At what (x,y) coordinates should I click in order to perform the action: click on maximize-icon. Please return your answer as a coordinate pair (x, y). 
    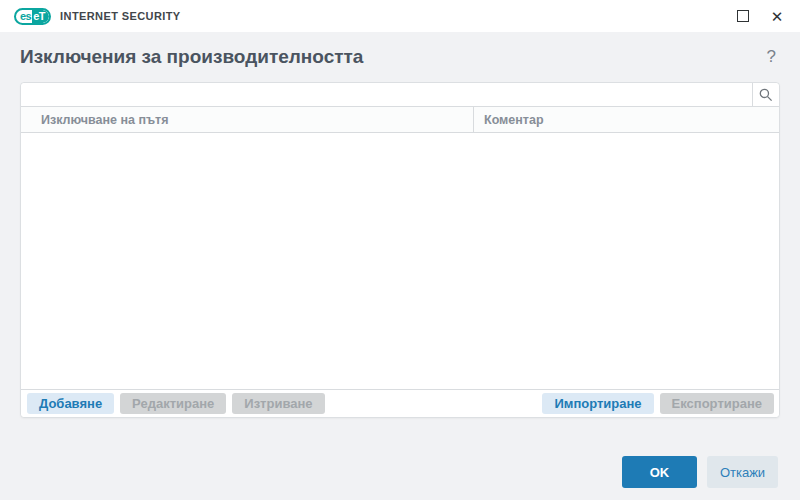
    Looking at the image, I should click on (743, 16).